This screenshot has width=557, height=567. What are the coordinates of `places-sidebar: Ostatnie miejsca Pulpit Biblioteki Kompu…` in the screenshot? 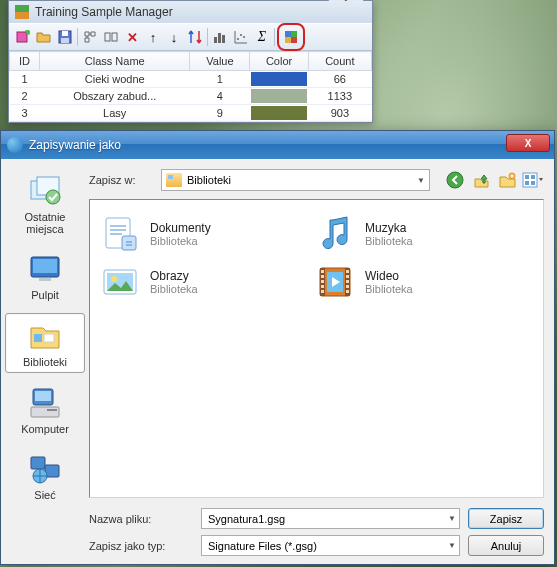 It's located at (45, 362).